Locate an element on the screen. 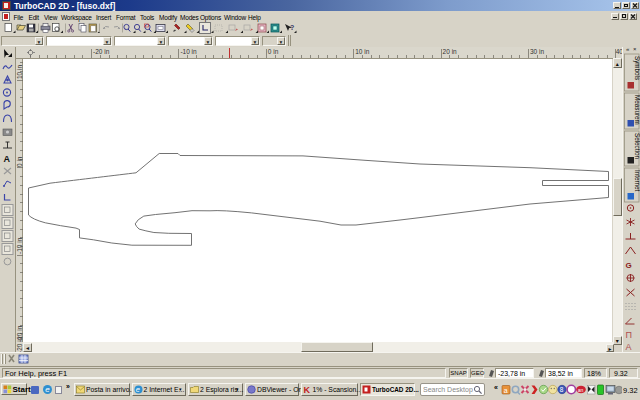 This screenshot has width=640, height=400. svg-text: A is located at coordinates (629, 347).